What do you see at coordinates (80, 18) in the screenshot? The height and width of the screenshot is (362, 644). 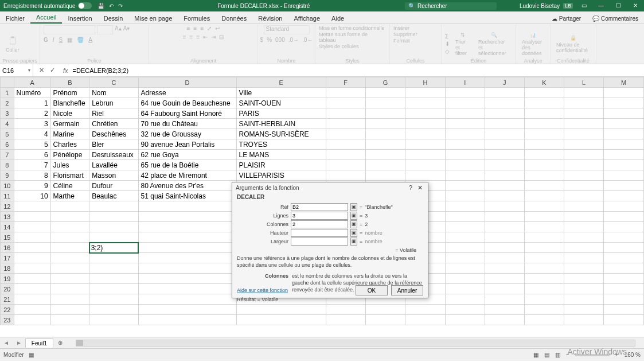 I see `tab-insertion: Insertion` at bounding box center [80, 18].